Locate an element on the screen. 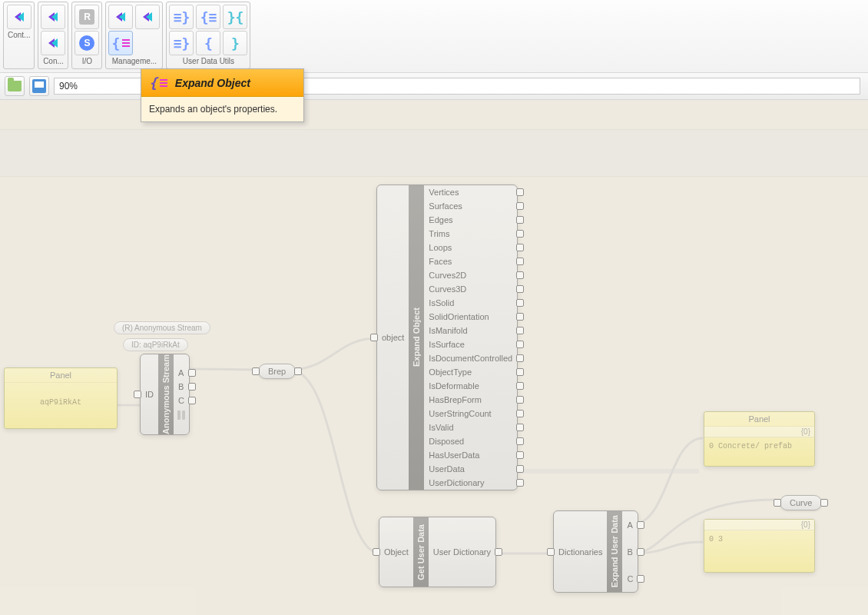 The width and height of the screenshot is (868, 615). port-surfaces: Surfaces is located at coordinates (470, 206).